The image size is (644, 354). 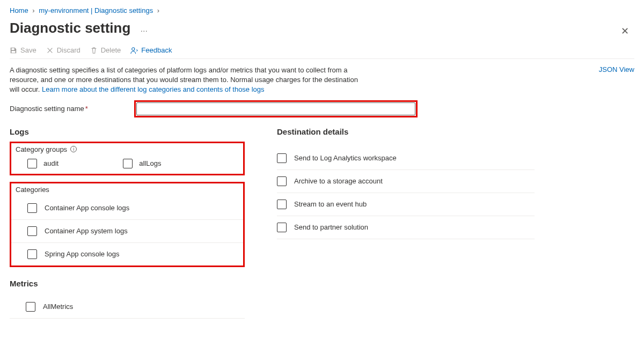 What do you see at coordinates (41, 149) in the screenshot?
I see `category-groups-title: Category groups` at bounding box center [41, 149].